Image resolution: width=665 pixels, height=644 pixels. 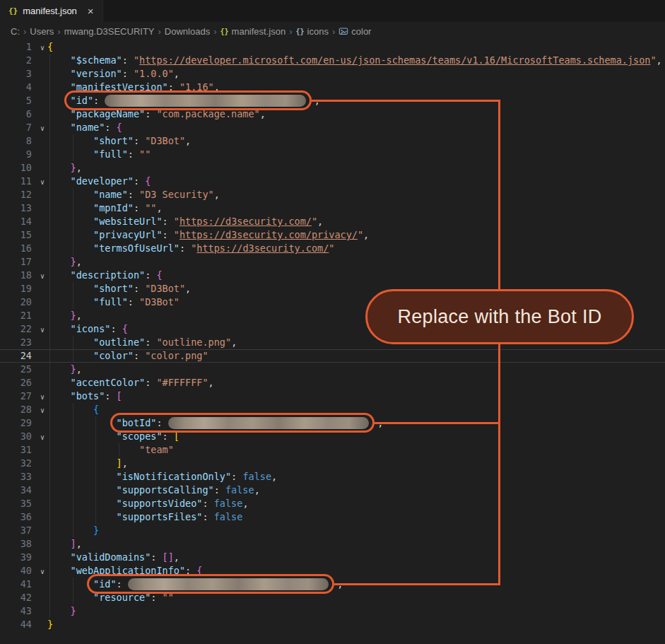 I want to click on code-line-11: 11∨ "developer": {, so click(x=332, y=181).